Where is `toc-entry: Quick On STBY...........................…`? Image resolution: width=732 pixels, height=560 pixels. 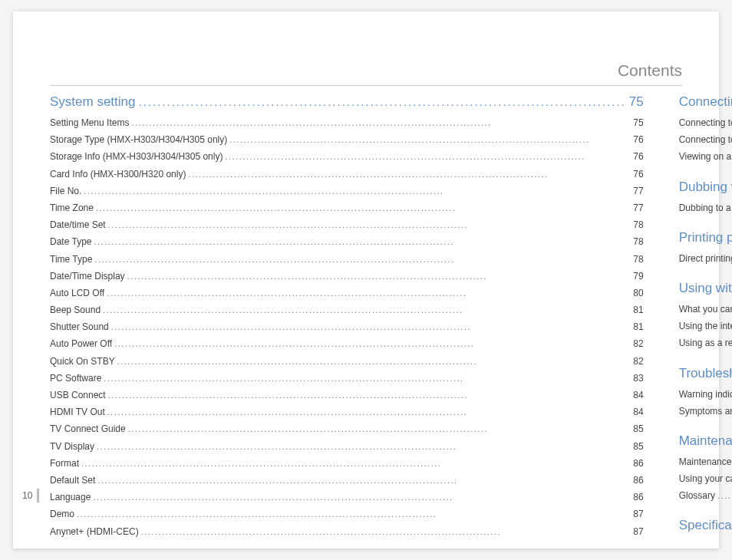
toc-entry: Quick On STBY...........................… is located at coordinates (347, 361).